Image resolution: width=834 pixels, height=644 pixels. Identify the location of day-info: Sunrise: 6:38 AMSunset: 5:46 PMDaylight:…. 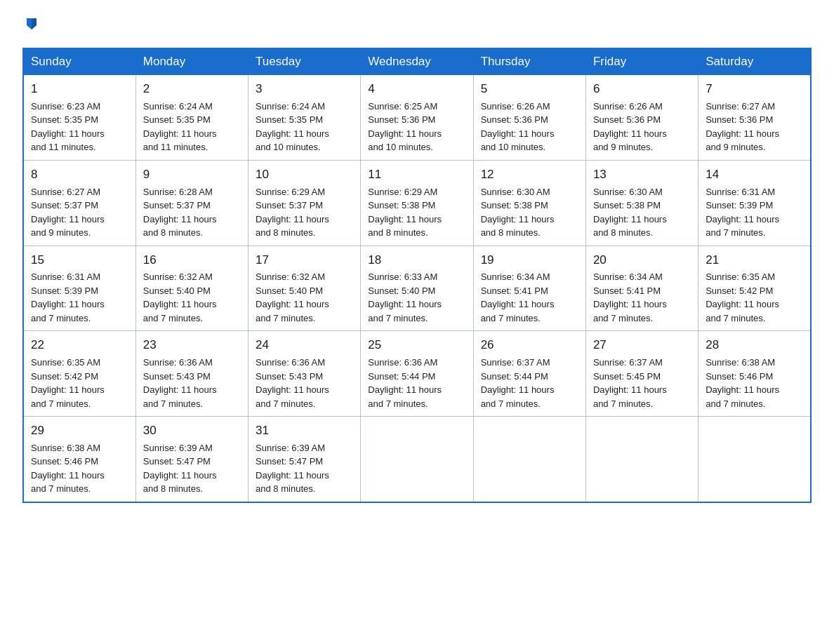
(743, 383).